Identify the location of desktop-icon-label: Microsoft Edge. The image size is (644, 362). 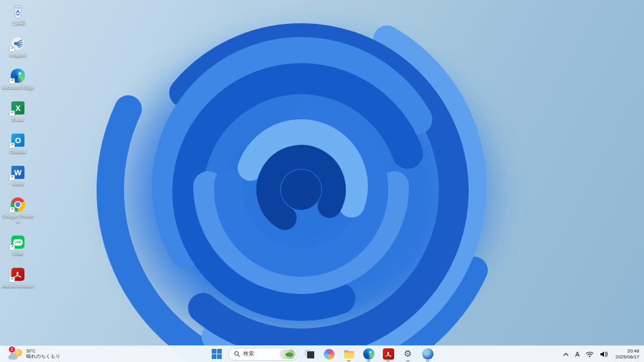
(18, 87).